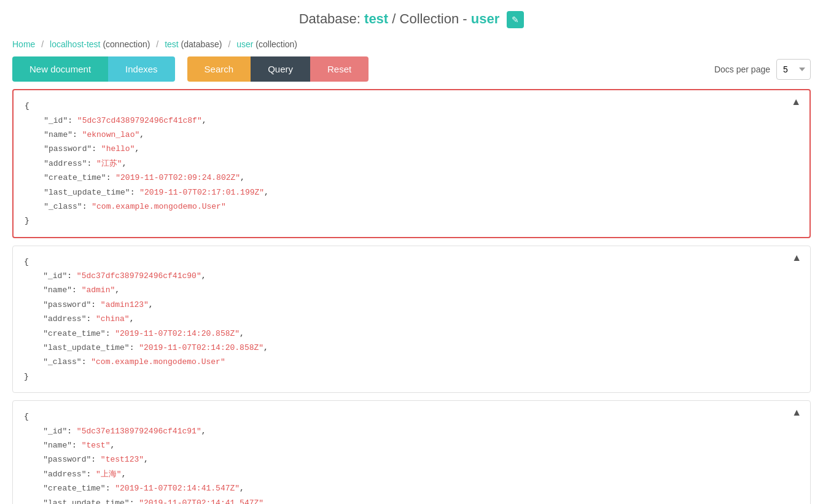 This screenshot has height=504, width=823. What do you see at coordinates (23, 44) in the screenshot?
I see `breadcrumb-home: Home` at bounding box center [23, 44].